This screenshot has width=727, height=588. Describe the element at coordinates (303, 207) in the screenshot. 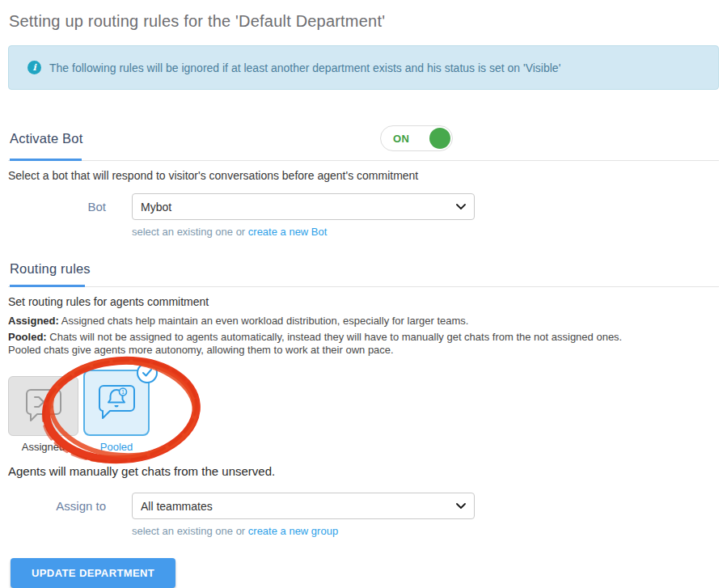

I see `bot-select-wrap: Mybot` at that location.